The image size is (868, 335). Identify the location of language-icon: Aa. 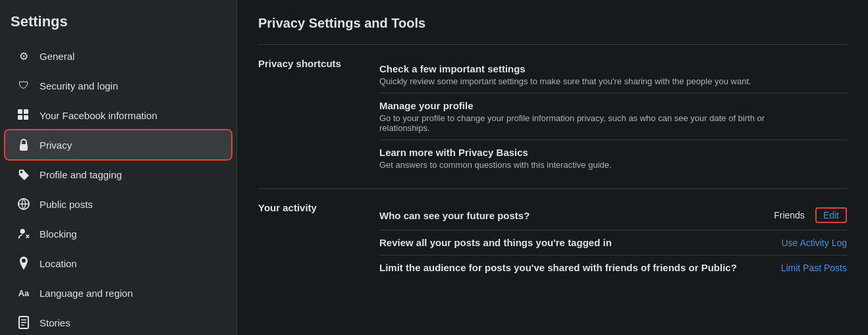
(24, 293).